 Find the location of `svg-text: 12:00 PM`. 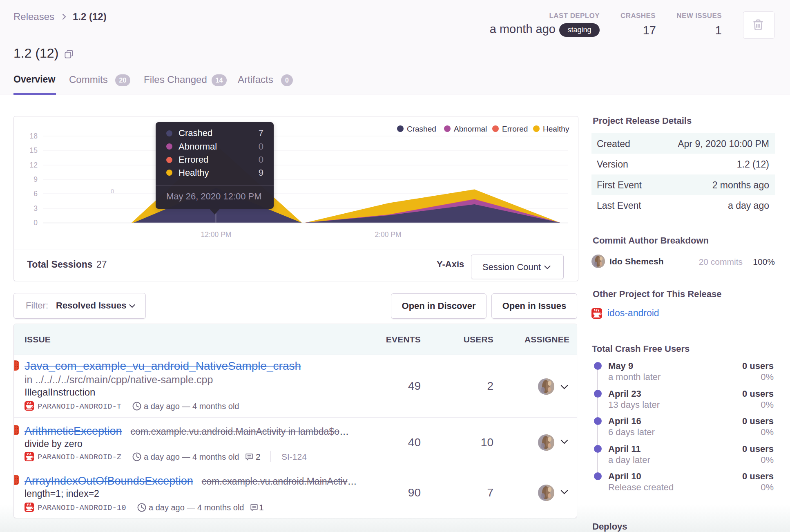

svg-text: 12:00 PM is located at coordinates (216, 235).